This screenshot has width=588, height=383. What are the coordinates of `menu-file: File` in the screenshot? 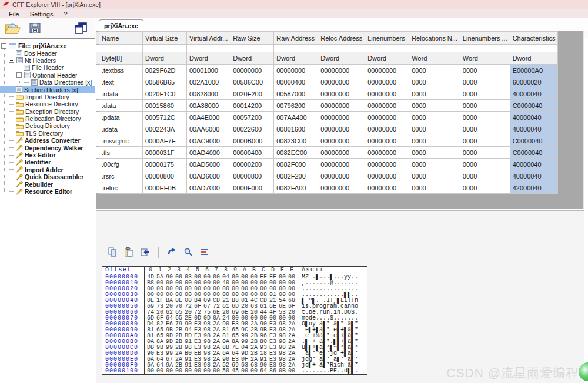 It's located at (14, 14).